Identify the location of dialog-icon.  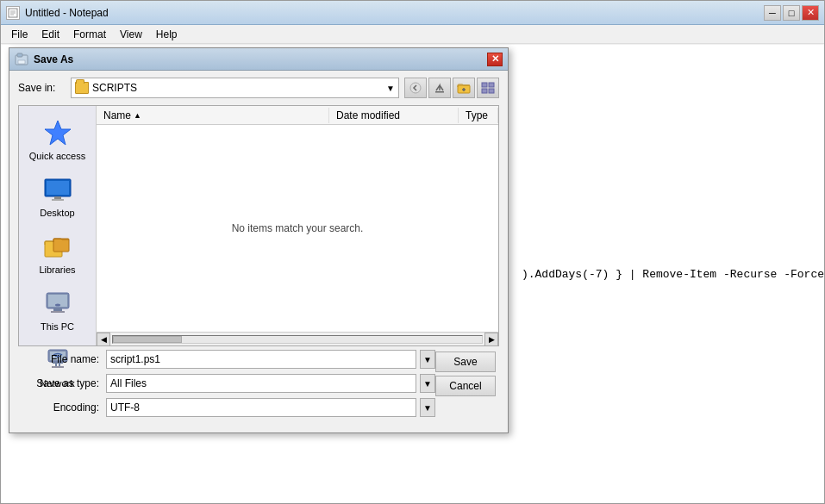
(22, 59).